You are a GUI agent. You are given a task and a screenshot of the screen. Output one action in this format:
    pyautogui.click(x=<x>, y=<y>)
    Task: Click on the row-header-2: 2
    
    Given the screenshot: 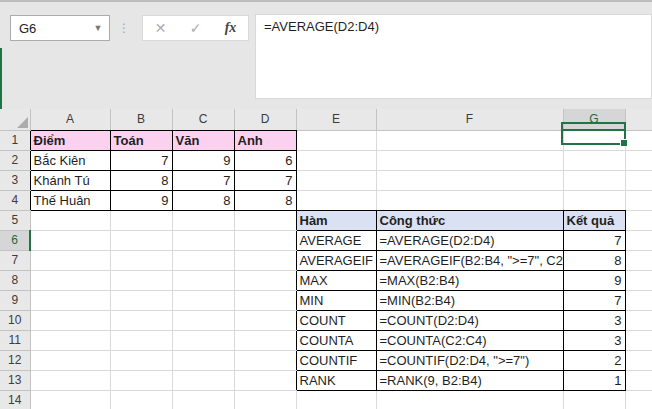 What is the action you would take?
    pyautogui.click(x=15, y=160)
    